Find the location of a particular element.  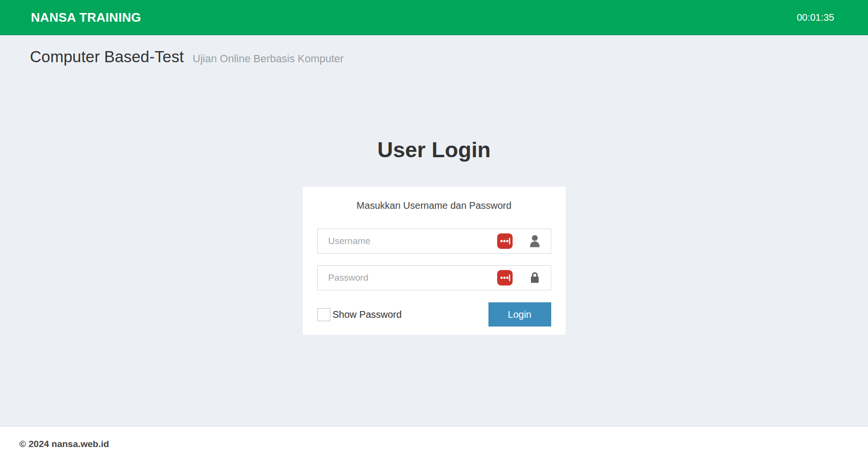

login-instruction: Masukkan Username dan Password is located at coordinates (434, 205).